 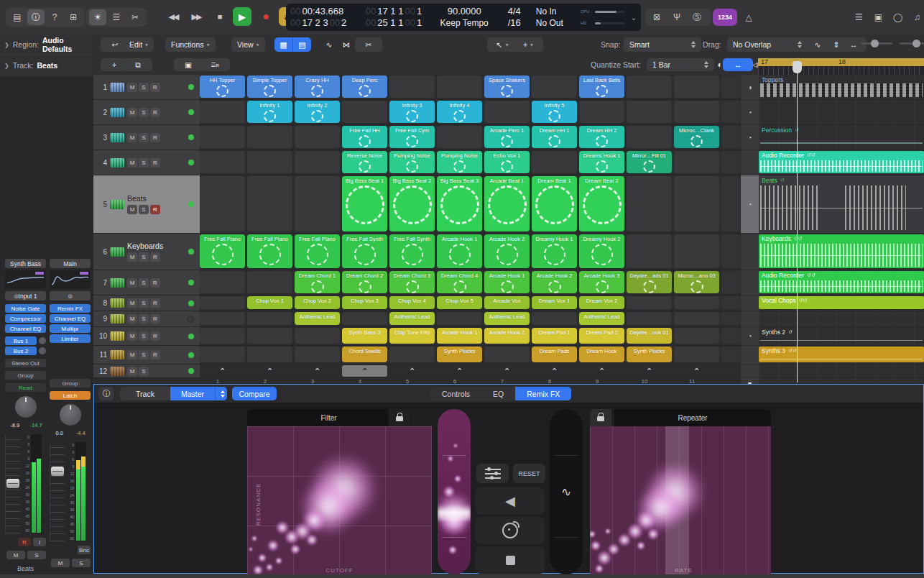 I want to click on cell-queue-indicator: ◔, so click(x=750, y=204).